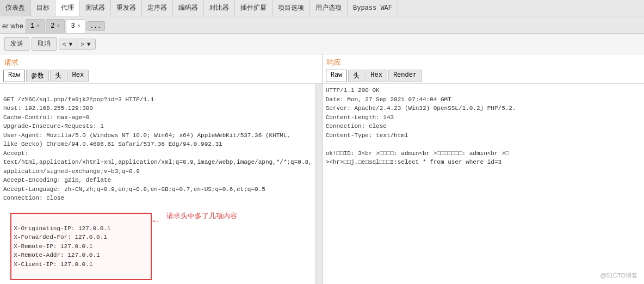 Image resolution: width=644 pixels, height=284 pixels. What do you see at coordinates (161, 61) in the screenshot?
I see `request-title: 请求` at bounding box center [161, 61].